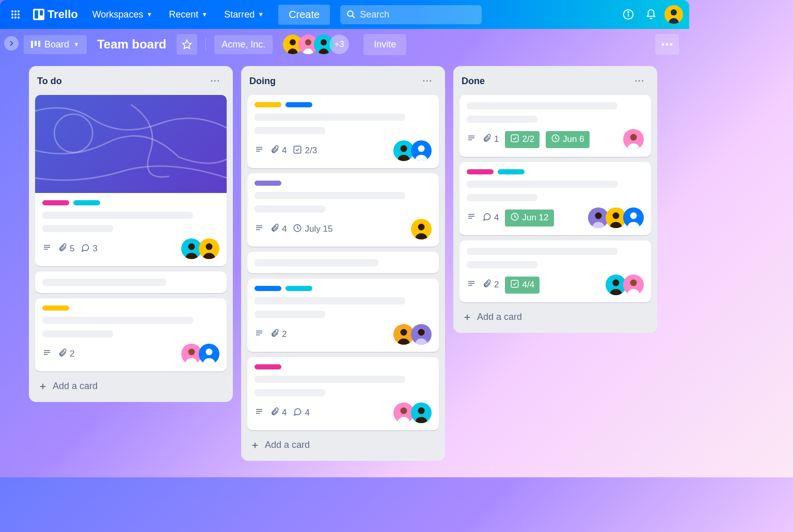 This screenshot has width=793, height=532. What do you see at coordinates (343, 210) in the screenshot?
I see `card: 4July 15` at bounding box center [343, 210].